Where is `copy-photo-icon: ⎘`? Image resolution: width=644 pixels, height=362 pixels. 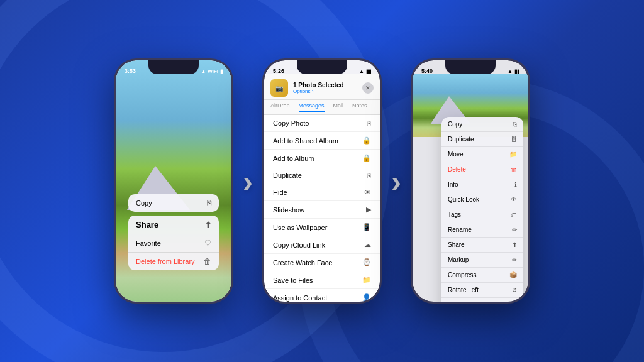 copy-photo-icon: ⎘ is located at coordinates (369, 123).